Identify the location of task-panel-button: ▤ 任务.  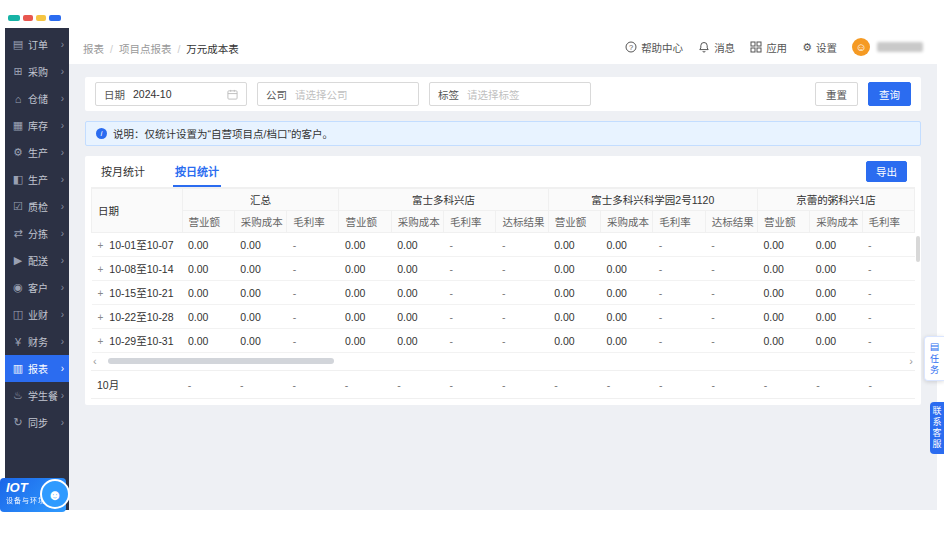
(934, 358).